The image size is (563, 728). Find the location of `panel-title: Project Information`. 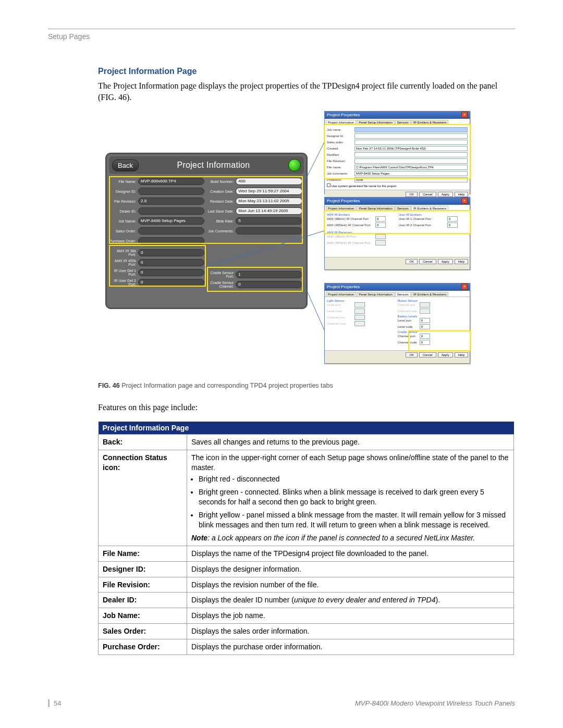

panel-title: Project Information is located at coordinates (214, 165).